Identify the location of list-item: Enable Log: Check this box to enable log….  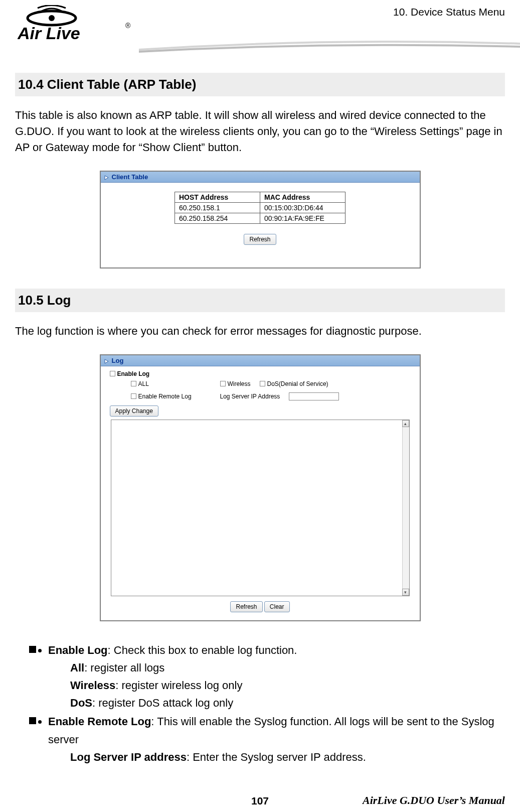
(277, 676).